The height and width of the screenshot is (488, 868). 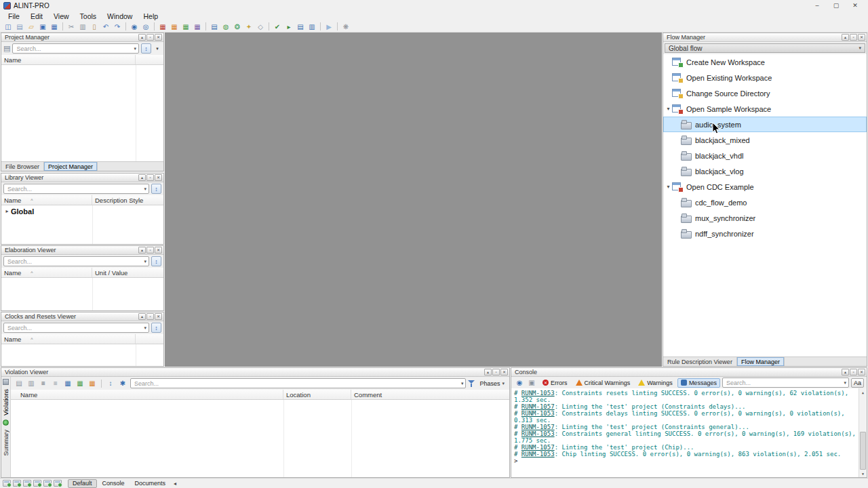 What do you see at coordinates (312, 27) in the screenshot?
I see `run-all-icon: ▥` at bounding box center [312, 27].